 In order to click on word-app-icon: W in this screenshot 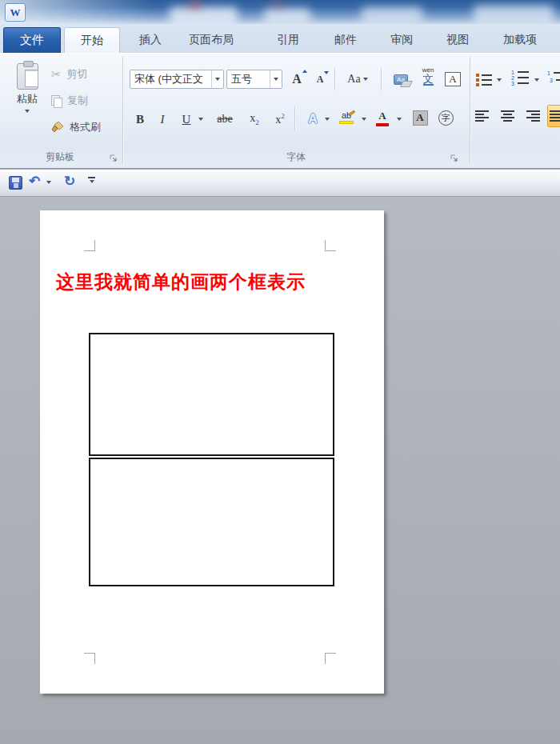, I will do `click(15, 13)`.